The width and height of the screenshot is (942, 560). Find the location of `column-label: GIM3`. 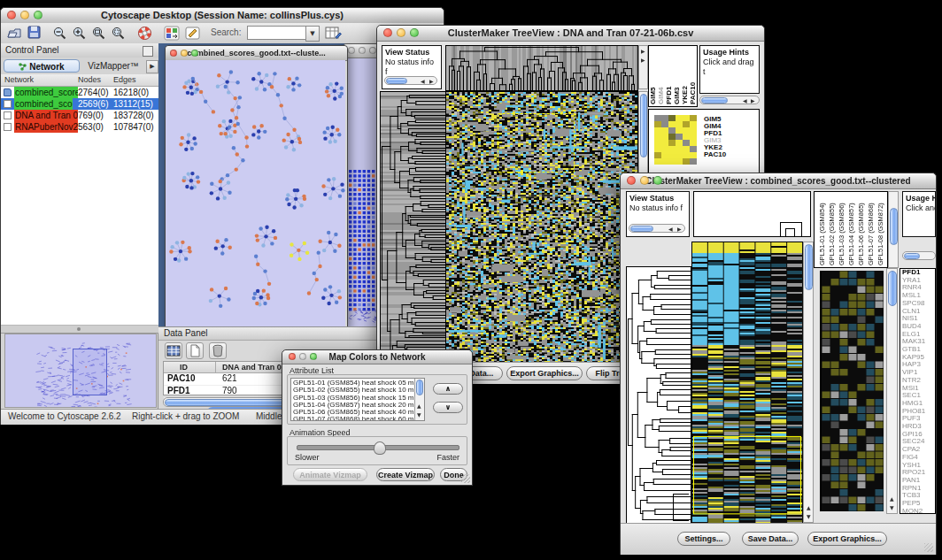

column-label: GIM3 is located at coordinates (677, 76).